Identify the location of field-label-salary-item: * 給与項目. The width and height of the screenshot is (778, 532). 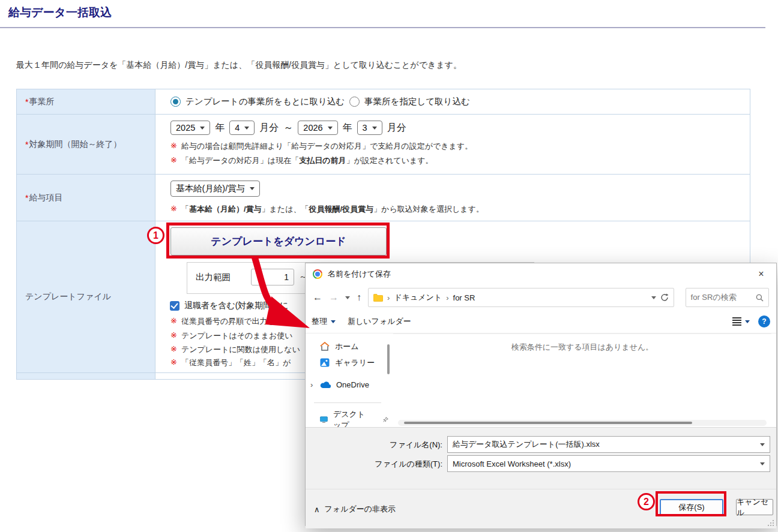
(86, 198).